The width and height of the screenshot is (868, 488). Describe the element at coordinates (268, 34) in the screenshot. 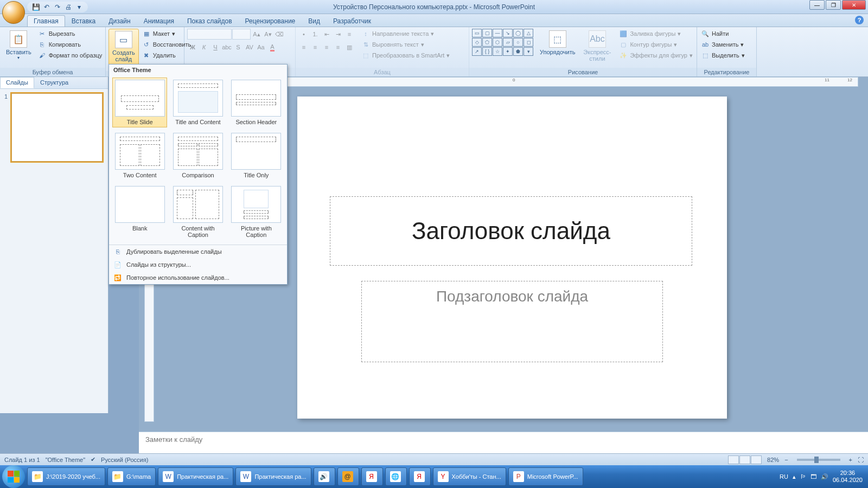

I see `shrink-font-button: A▾` at that location.